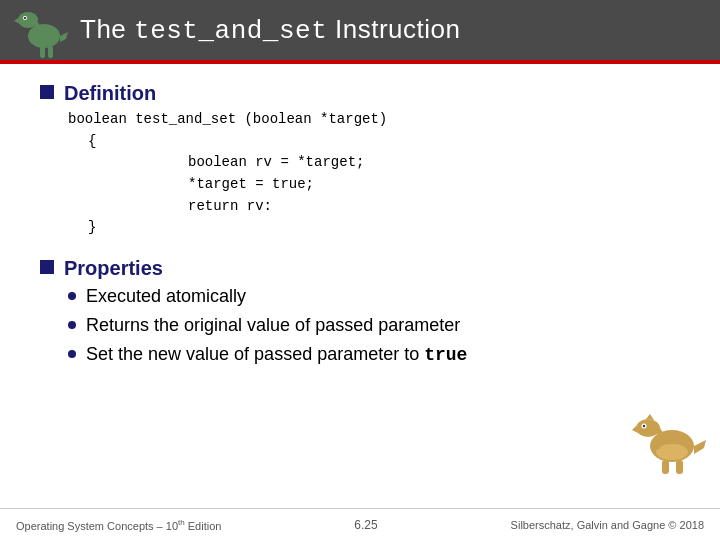  I want to click on code-line-5: return rv:, so click(434, 207).